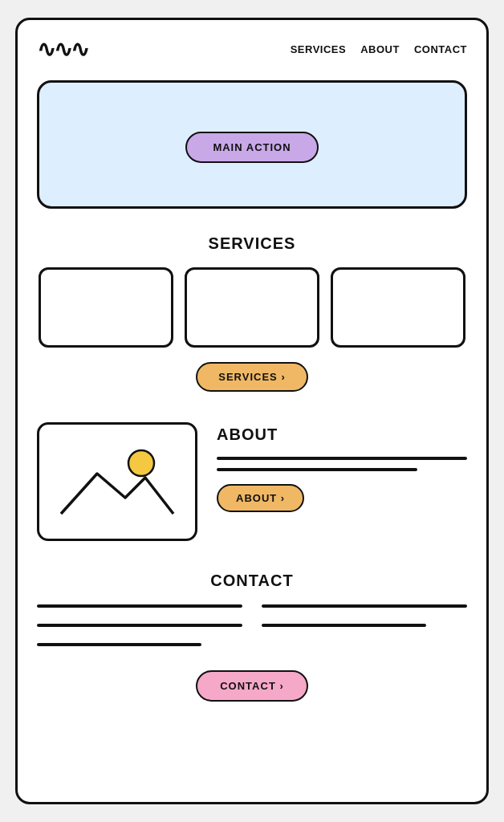 Image resolution: width=504 pixels, height=822 pixels. What do you see at coordinates (117, 482) in the screenshot?
I see `about-image` at bounding box center [117, 482].